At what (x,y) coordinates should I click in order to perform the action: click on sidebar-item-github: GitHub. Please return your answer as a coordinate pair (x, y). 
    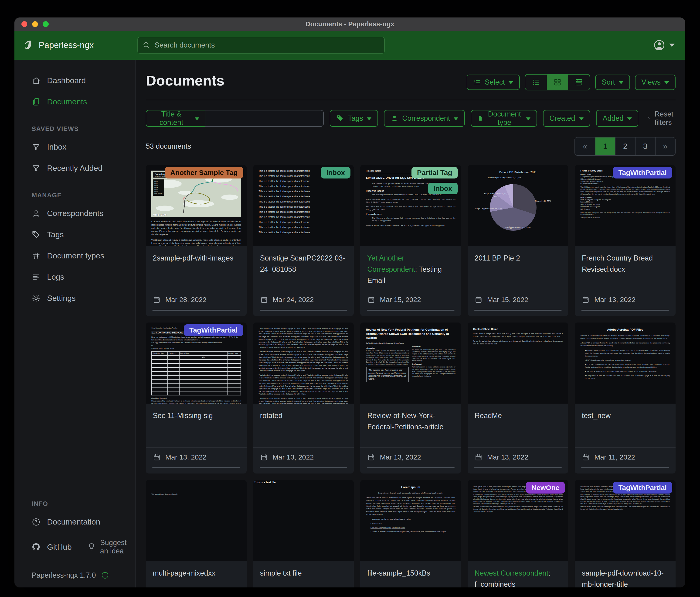
    Looking at the image, I should click on (46, 547).